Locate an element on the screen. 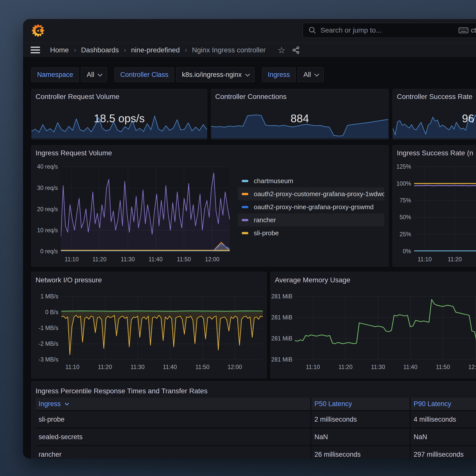 Image resolution: width=476 pixels, height=476 pixels. y-axis: 125%100%75%50%25%0% is located at coordinates (402, 206).